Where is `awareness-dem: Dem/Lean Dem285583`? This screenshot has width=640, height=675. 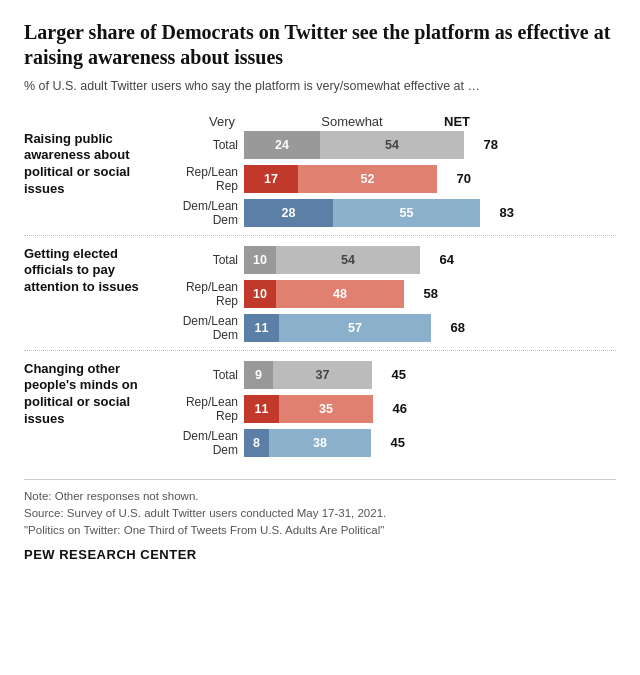 awareness-dem: Dem/Lean Dem285583 is located at coordinates (394, 213).